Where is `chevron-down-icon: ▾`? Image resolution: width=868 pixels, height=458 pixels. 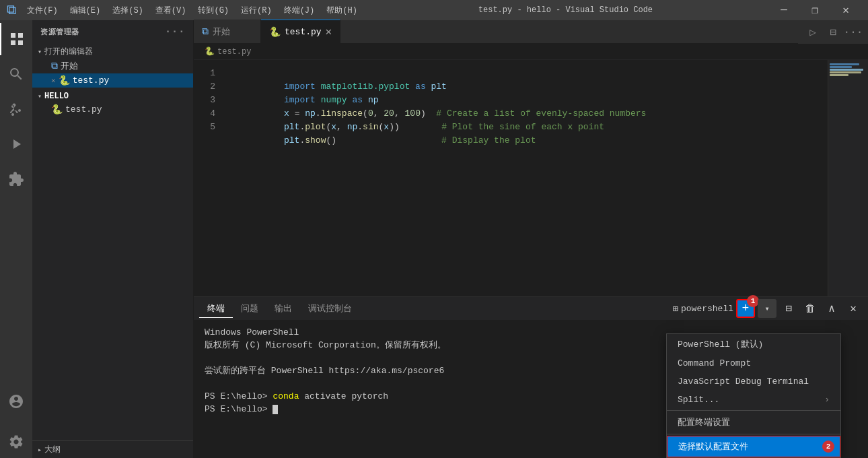
chevron-down-icon: ▾ is located at coordinates (40, 52).